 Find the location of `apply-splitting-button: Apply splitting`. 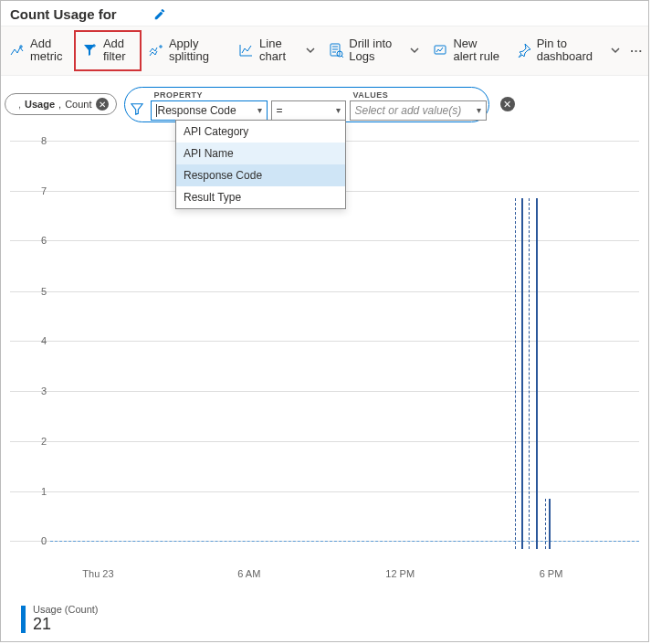

apply-splitting-button: Apply splitting is located at coordinates (183, 51).